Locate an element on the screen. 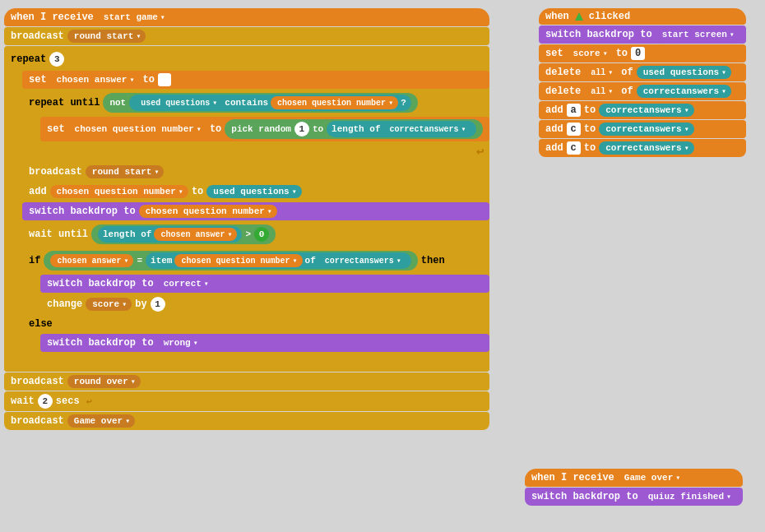  start-screen-dp: start screen is located at coordinates (698, 35).